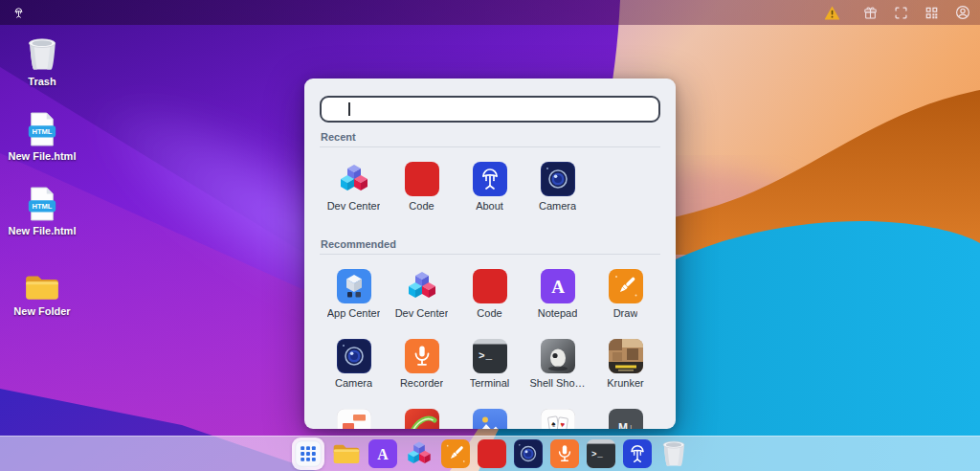 Image resolution: width=980 pixels, height=471 pixels. I want to click on dock-files, so click(346, 454).